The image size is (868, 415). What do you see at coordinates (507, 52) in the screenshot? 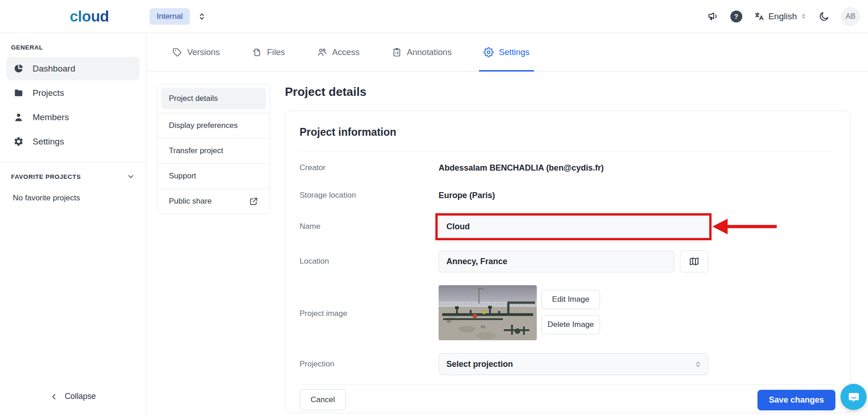
I see `project-tabs: Versions Files Access Annotations` at bounding box center [507, 52].